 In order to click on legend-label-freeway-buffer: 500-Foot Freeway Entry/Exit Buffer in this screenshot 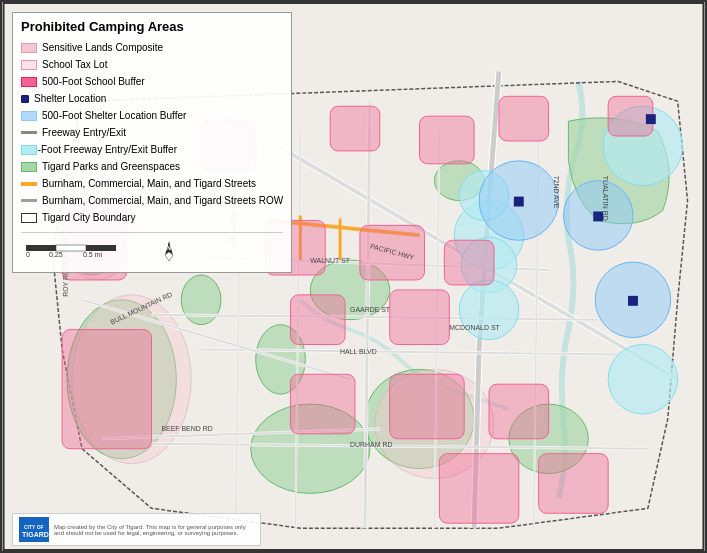, I will do `click(99, 150)`.